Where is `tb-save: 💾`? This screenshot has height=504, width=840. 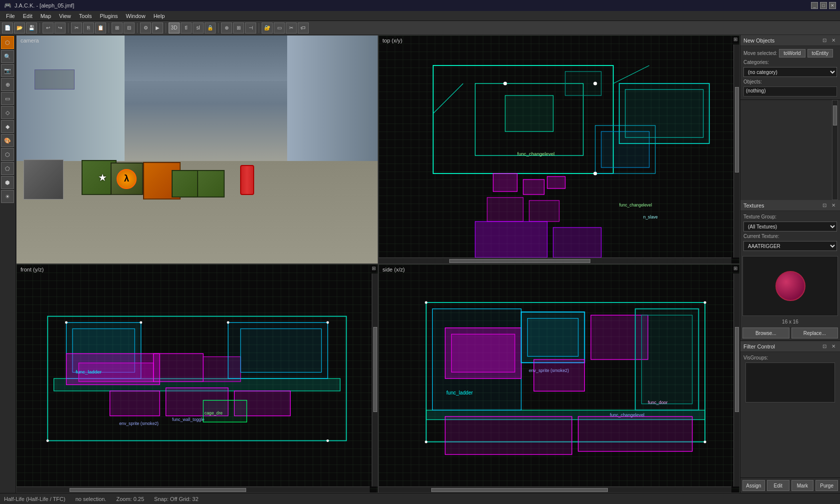
tb-save: 💾 is located at coordinates (32, 28).